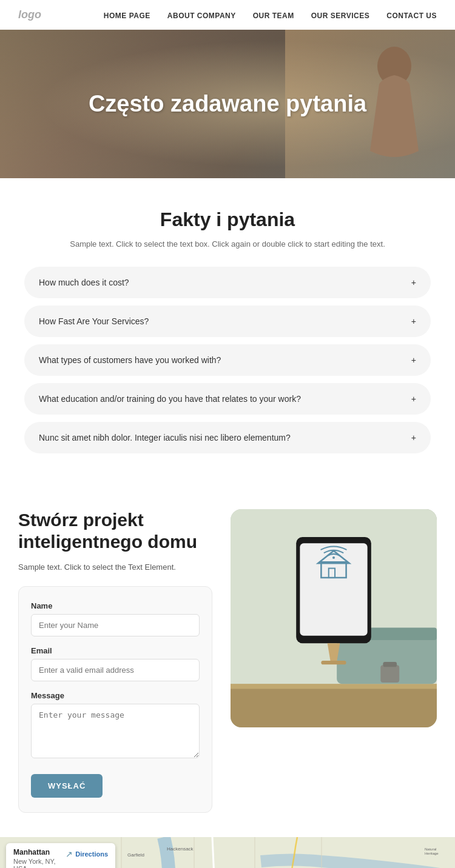  I want to click on directions-button: Directions, so click(92, 854).